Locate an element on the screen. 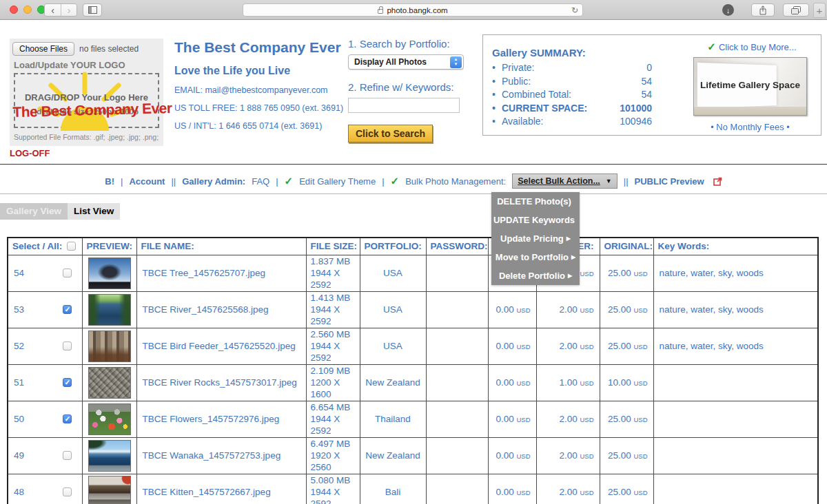  photo-id: 48 is located at coordinates (19, 492).